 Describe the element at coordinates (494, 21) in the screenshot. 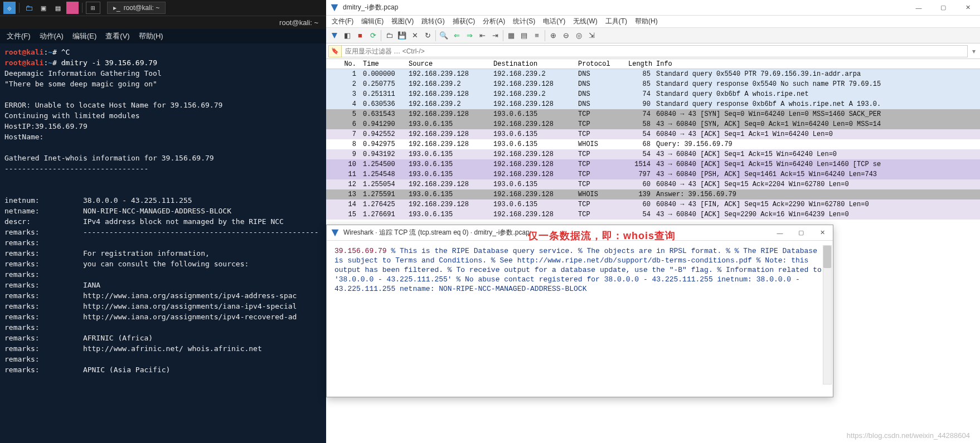

I see `menu-analyze: 分析(A)` at that location.